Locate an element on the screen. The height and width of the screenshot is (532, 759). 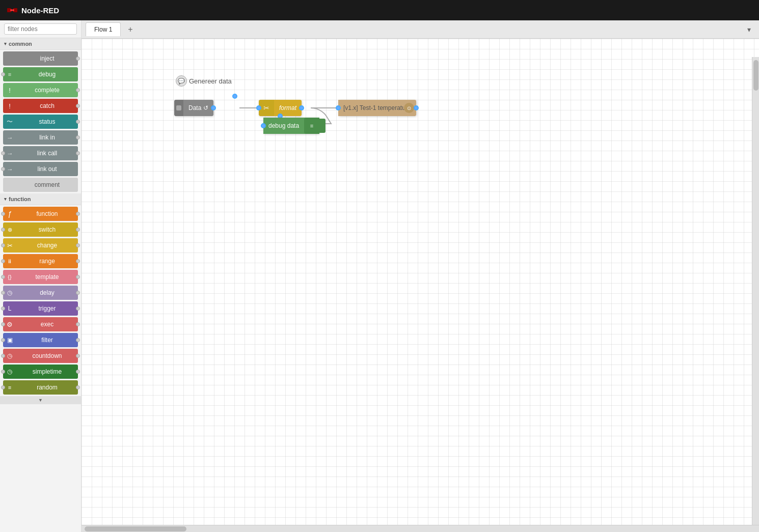
section-label-function: function is located at coordinates (19, 199).